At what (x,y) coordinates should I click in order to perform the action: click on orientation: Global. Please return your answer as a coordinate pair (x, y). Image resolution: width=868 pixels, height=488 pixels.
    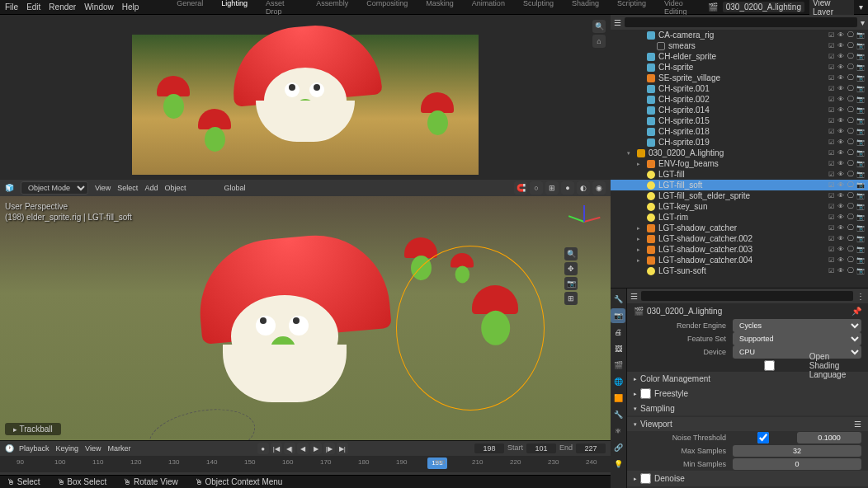
    Looking at the image, I should click on (234, 188).